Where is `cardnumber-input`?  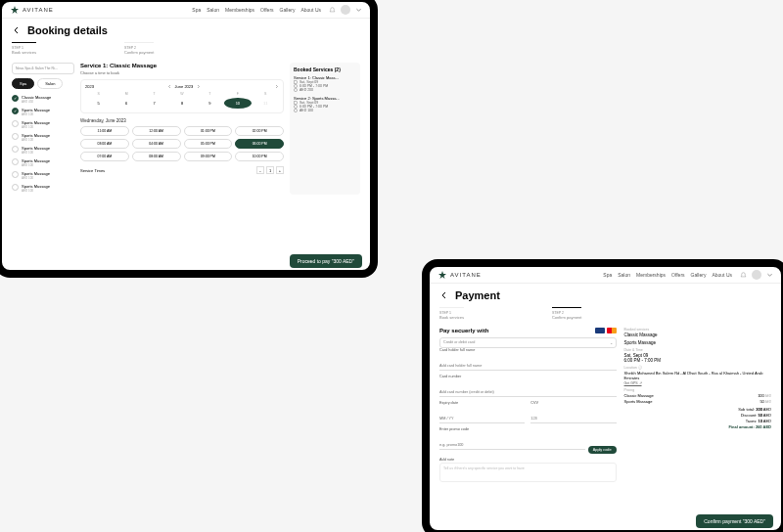 cardnumber-input is located at coordinates (529, 393).